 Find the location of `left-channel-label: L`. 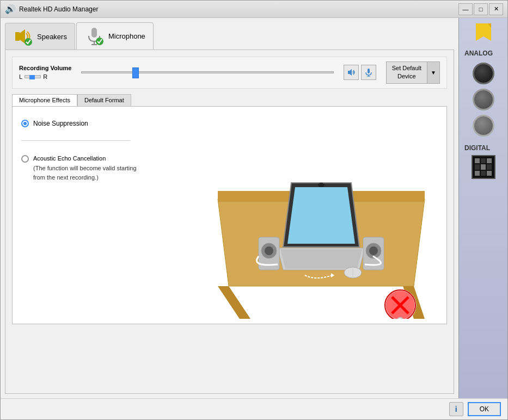

left-channel-label: L is located at coordinates (21, 77).